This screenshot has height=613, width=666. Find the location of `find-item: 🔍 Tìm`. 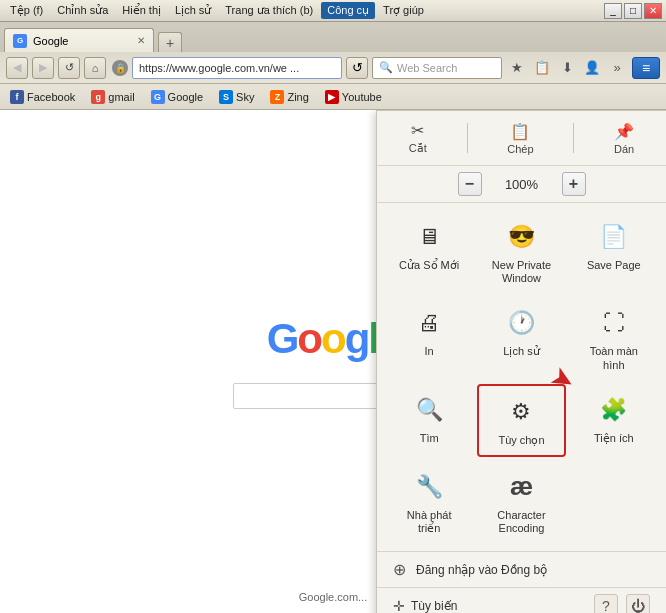

find-item: 🔍 Tìm is located at coordinates (429, 420).